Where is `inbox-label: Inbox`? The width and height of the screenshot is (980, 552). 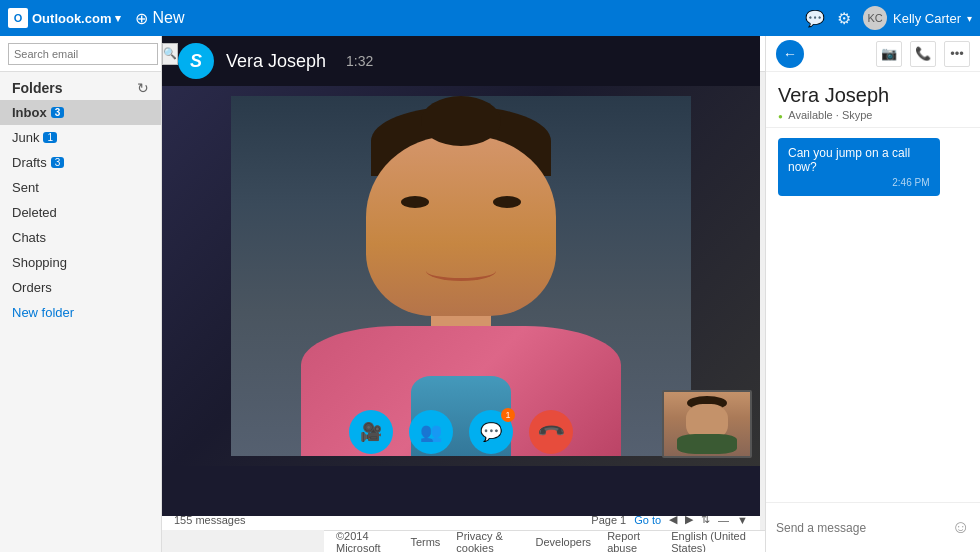
inbox-label: Inbox is located at coordinates (30, 112).